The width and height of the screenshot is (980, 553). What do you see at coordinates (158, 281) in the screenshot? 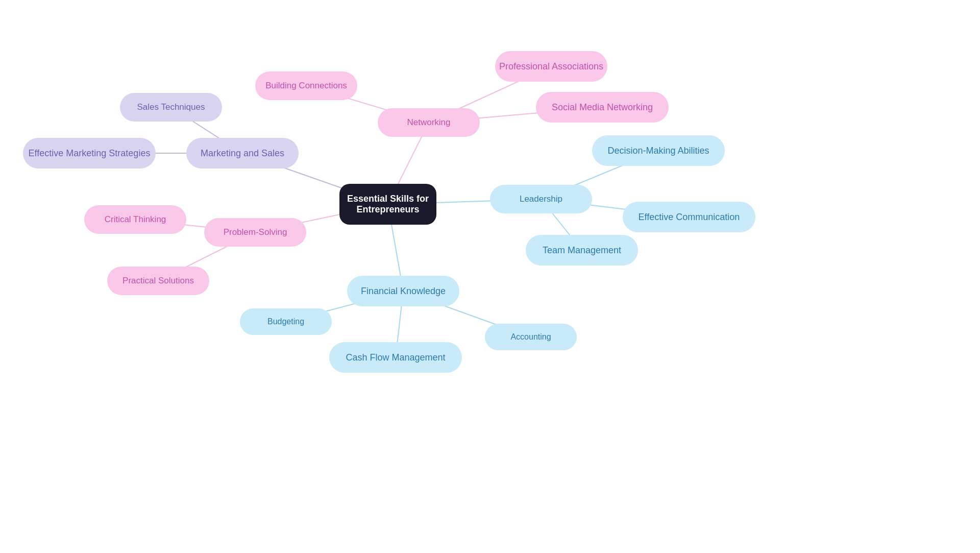
I see `practical-solutions-label: Practical Solutions` at bounding box center [158, 281].